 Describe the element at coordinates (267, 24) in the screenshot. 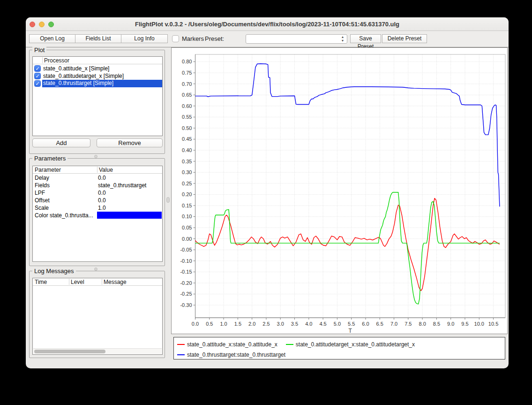

I see `titlebar: FlightPlot v.0.3.2 - /Users/oleg/Documen…` at that location.